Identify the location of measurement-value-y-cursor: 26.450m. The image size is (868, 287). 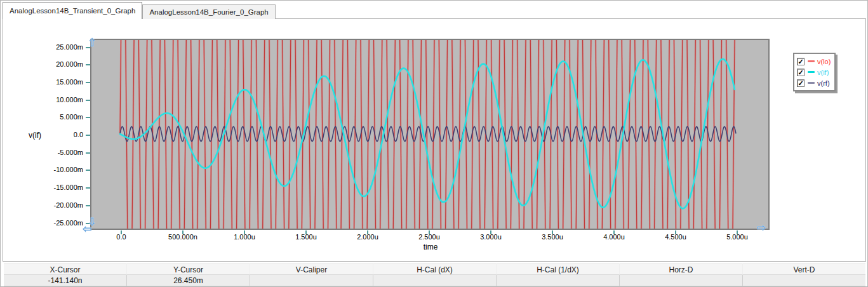
(189, 281).